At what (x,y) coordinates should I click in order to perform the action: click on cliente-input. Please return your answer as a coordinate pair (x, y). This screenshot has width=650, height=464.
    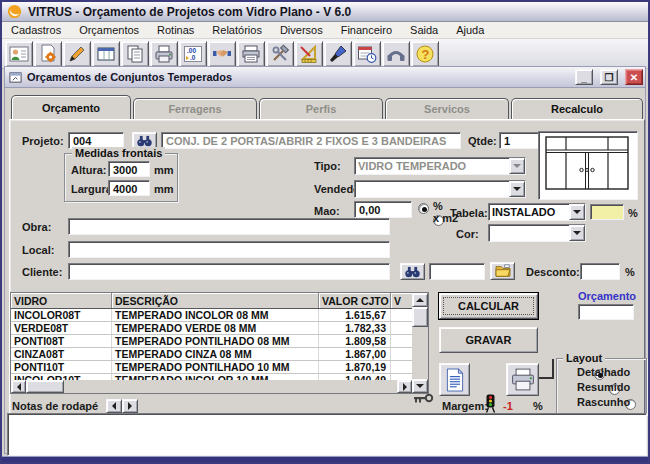
    Looking at the image, I should click on (229, 272).